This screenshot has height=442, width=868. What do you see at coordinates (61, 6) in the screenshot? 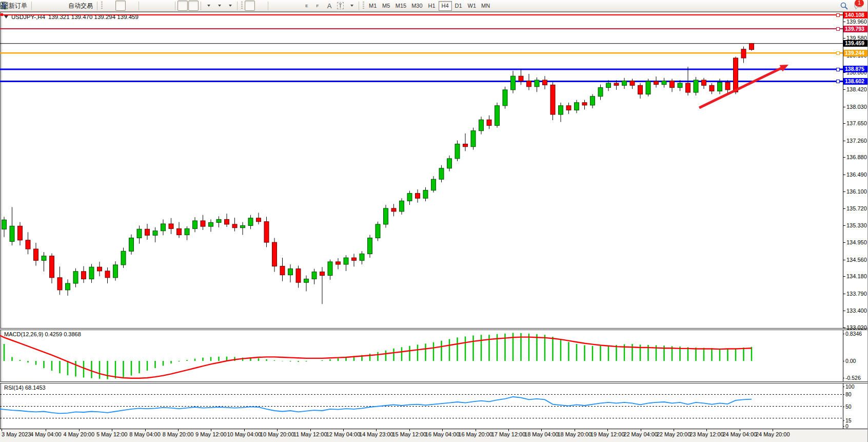
I see `signals-button` at bounding box center [61, 6].